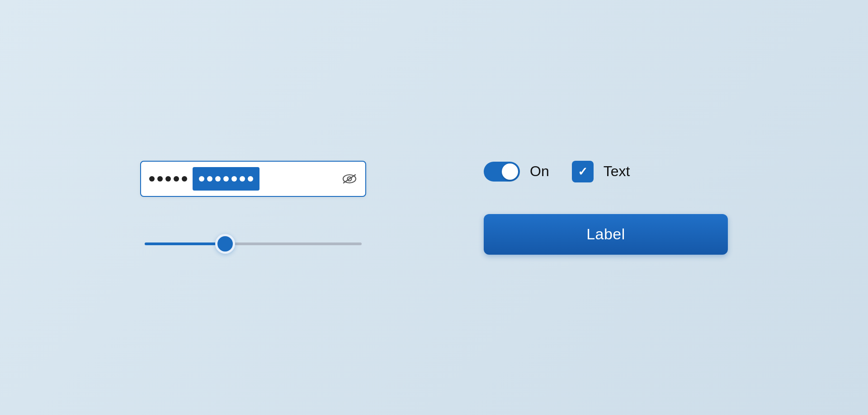  I want to click on toggle-label: On, so click(540, 172).